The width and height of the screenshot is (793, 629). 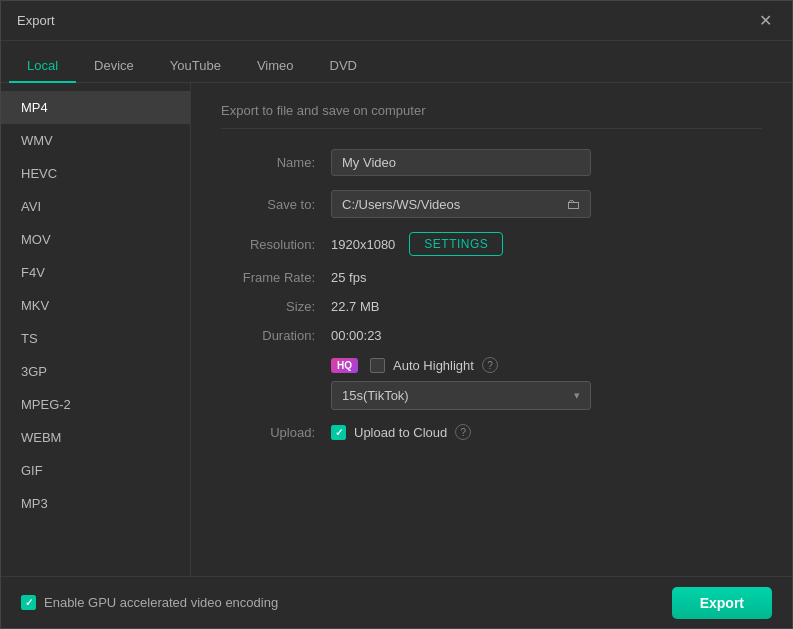 What do you see at coordinates (344, 366) in the screenshot?
I see `hq-badge: HQ` at bounding box center [344, 366].